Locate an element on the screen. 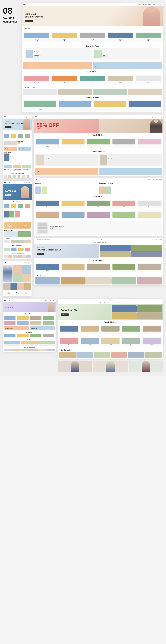 The height and width of the screenshot is (644, 166). list-item: Green$38 is located at coordinates (131, 330).